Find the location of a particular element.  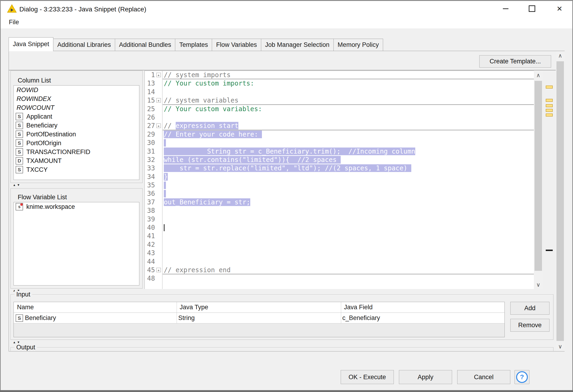

editor-scroll-up-icon: ∧ is located at coordinates (538, 75).